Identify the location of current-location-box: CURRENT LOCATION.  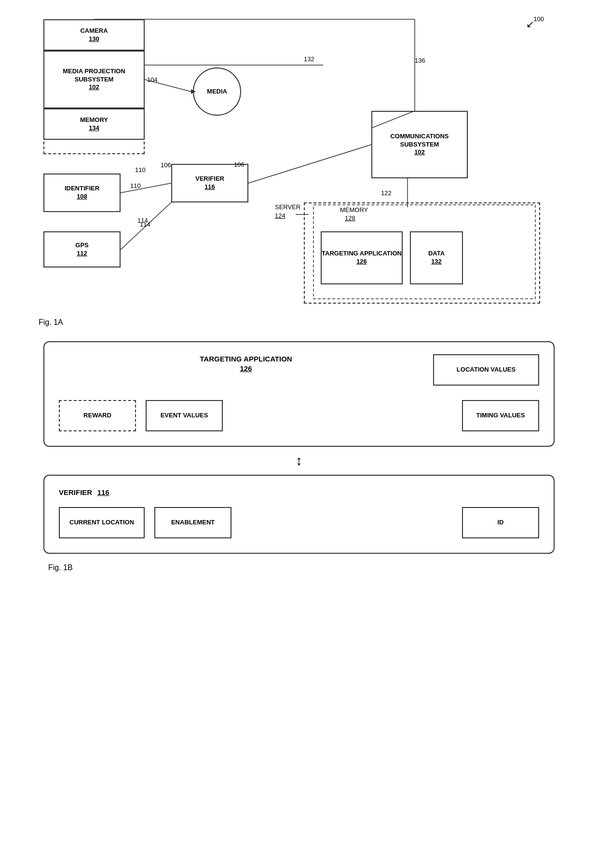
(102, 522).